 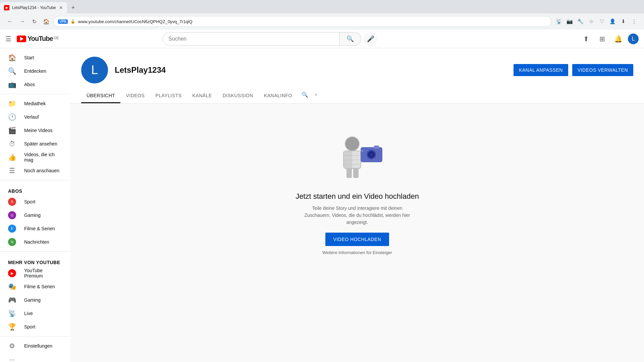 What do you see at coordinates (541, 70) in the screenshot?
I see `kanal-anpassen-button: KANAL ANPASSEN` at bounding box center [541, 70].